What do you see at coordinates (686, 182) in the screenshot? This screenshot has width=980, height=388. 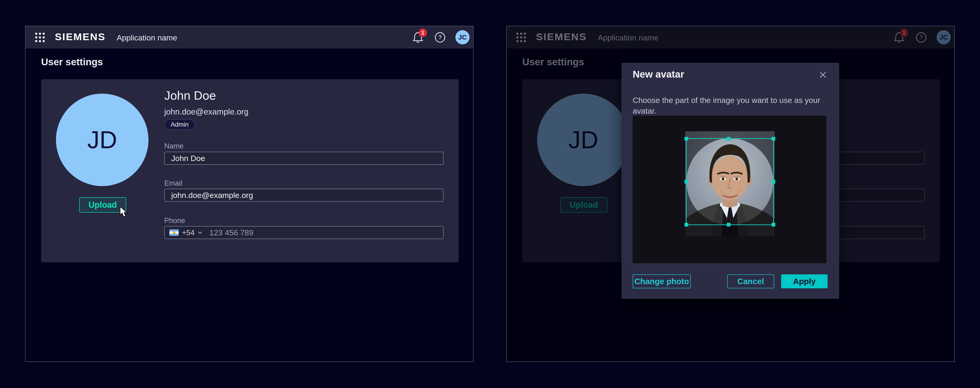 I see `crop-handle-w` at bounding box center [686, 182].